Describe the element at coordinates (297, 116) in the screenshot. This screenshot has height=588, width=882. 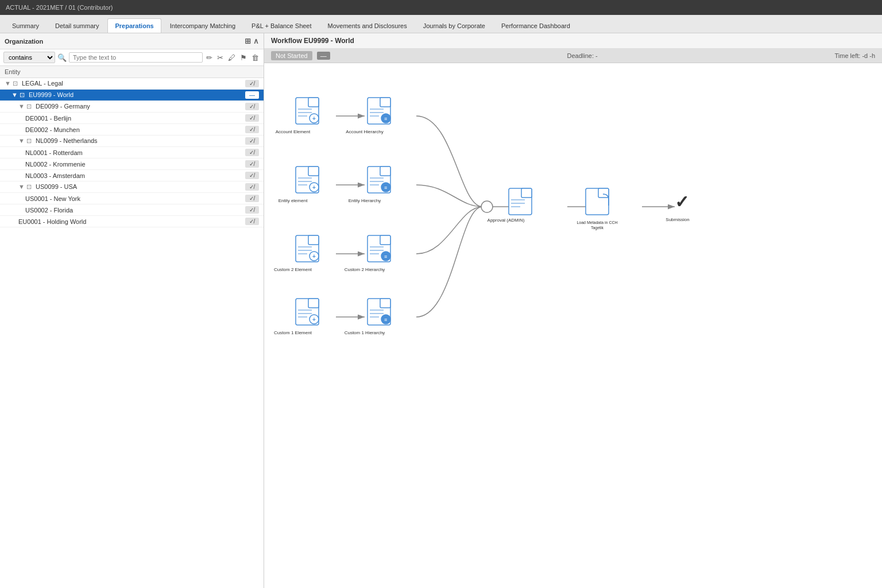
I see `node-account-element: + Account Element` at that location.